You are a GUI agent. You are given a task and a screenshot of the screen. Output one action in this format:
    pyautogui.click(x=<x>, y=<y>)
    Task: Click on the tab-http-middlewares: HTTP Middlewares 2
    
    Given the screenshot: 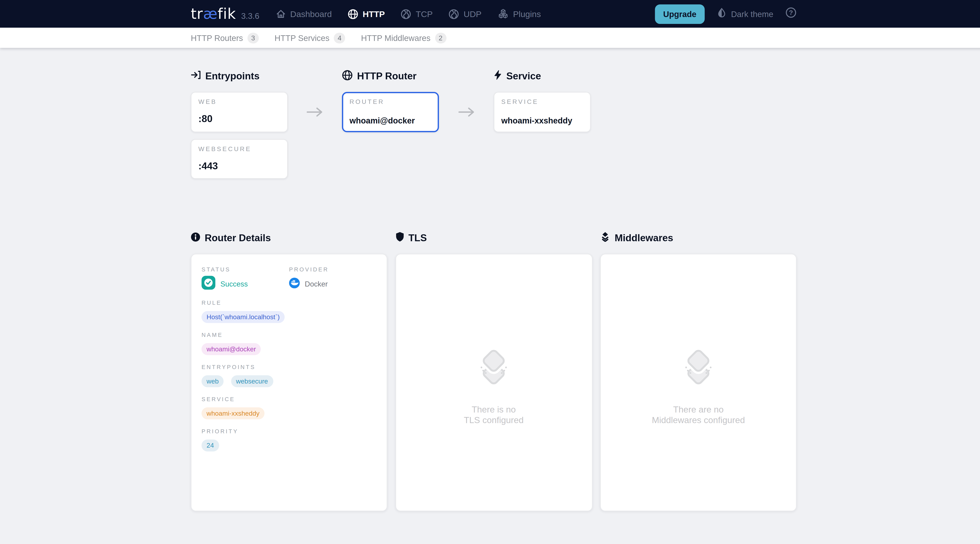 What is the action you would take?
    pyautogui.click(x=404, y=38)
    